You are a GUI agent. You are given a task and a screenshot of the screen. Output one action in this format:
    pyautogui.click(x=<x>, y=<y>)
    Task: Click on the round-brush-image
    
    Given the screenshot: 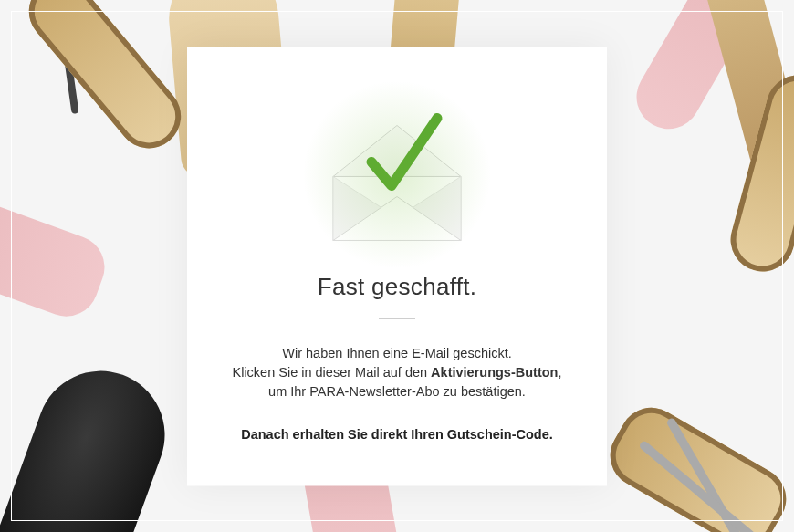 What is the action you would take?
    pyautogui.click(x=104, y=80)
    